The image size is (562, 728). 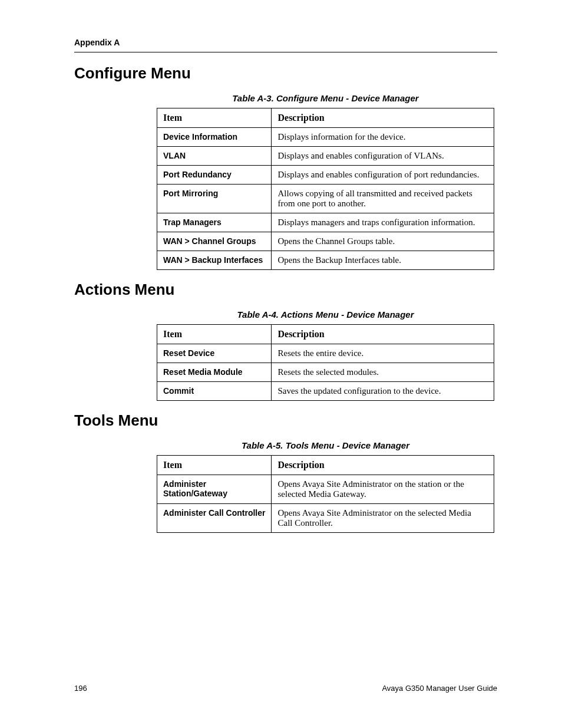 I want to click on tools-table-wrap: Table A-5. Tools Menu - Device Manager I…, so click(x=325, y=487).